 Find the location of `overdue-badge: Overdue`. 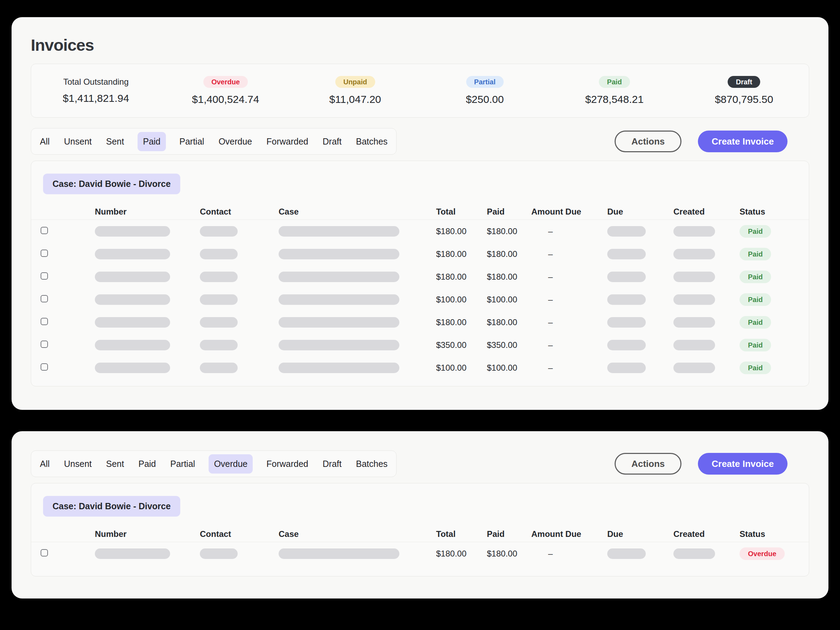

overdue-badge: Overdue is located at coordinates (226, 82).